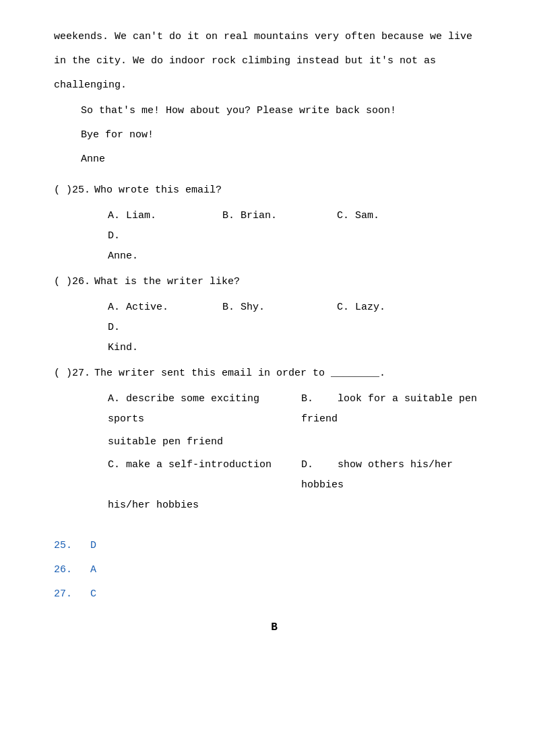  What do you see at coordinates (114, 399) in the screenshot?
I see `q27-a-label: A.` at bounding box center [114, 399].